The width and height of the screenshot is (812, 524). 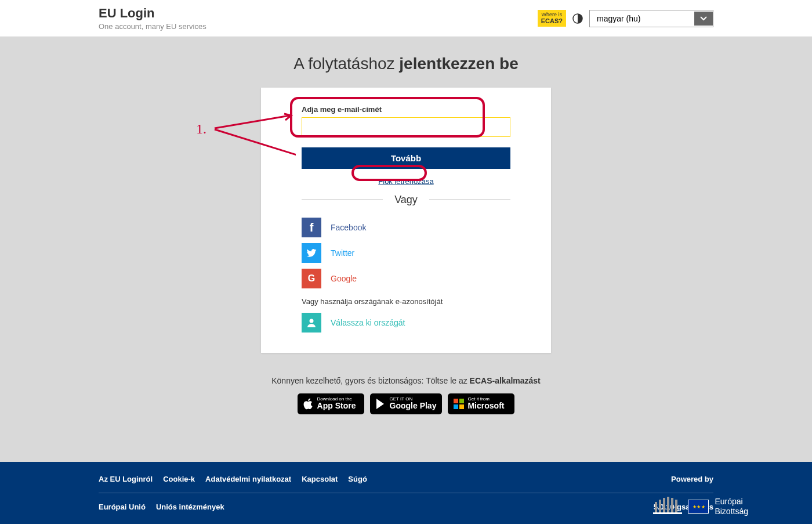 What do you see at coordinates (406, 493) in the screenshot?
I see `footer: Az EU Loginról Cookie-k Adatvédelmi nyil…` at bounding box center [406, 493].